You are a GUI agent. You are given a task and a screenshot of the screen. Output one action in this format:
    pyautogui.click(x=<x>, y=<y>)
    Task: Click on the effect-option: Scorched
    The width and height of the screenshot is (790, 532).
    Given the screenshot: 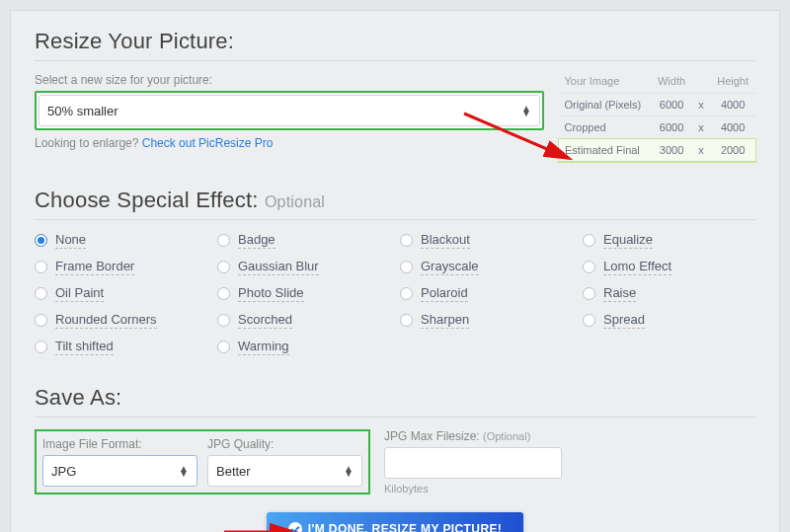 What is the action you would take?
    pyautogui.click(x=304, y=320)
    